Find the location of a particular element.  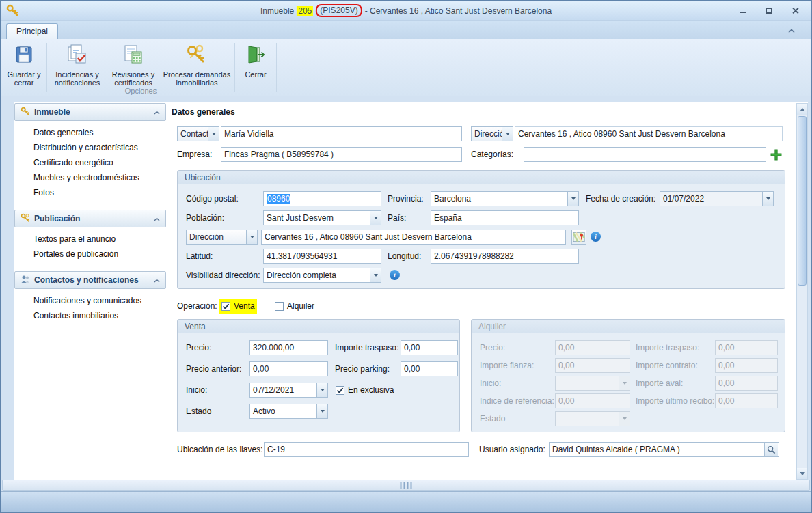

ribbon-button-label: Incidencias y notificaciones is located at coordinates (77, 79).